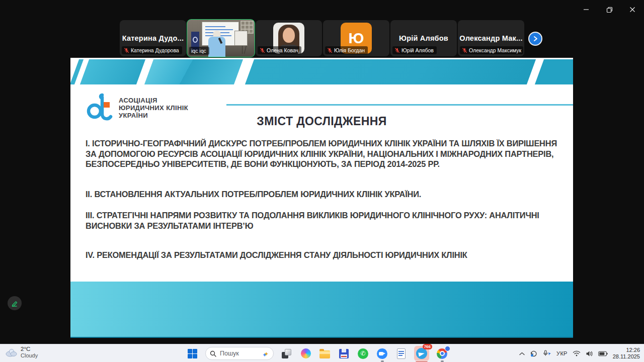  What do you see at coordinates (192, 354) in the screenshot?
I see `start-button` at bounding box center [192, 354].